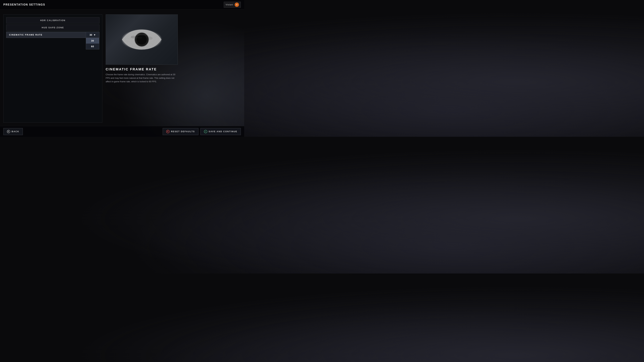  What do you see at coordinates (8, 131) in the screenshot?
I see `back-button-icon: B` at bounding box center [8, 131].